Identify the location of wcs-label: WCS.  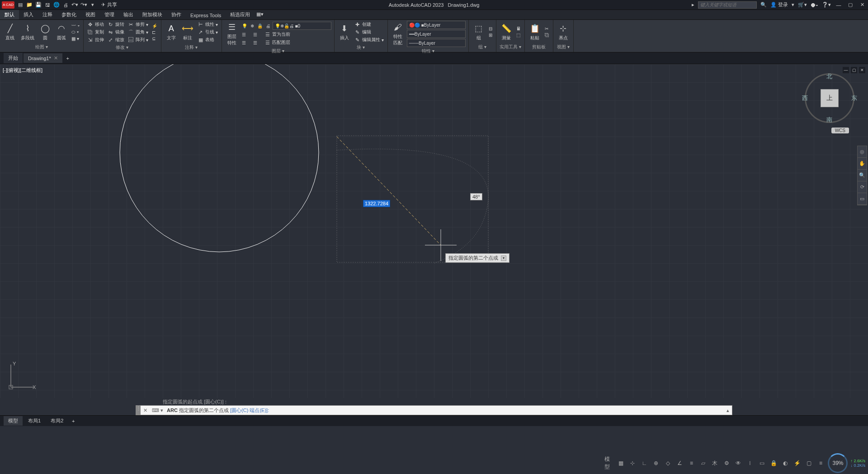
(840, 130).